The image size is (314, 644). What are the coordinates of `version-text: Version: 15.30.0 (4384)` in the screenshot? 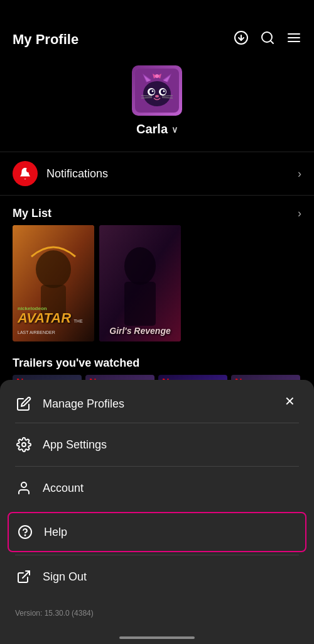 It's located at (54, 613).